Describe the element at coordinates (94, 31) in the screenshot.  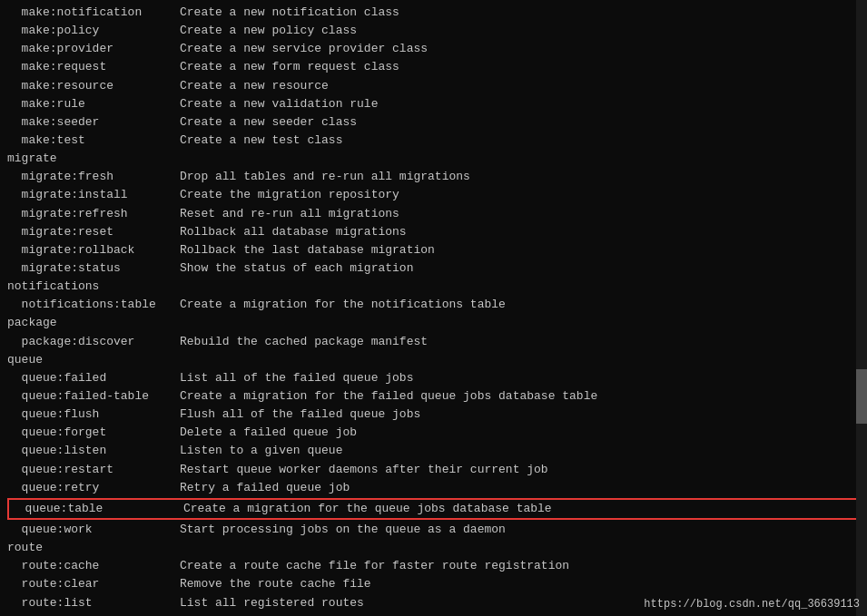
I see `cmd-make-policy: make:policy` at that location.